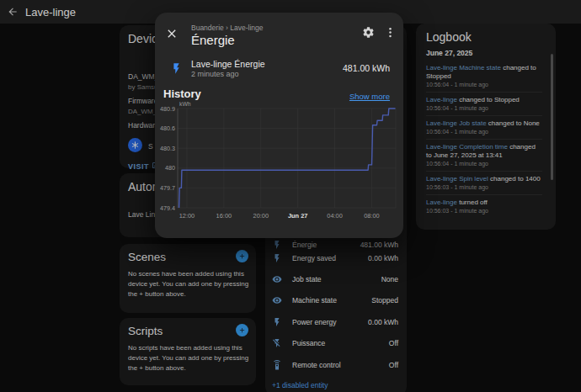  I want to click on svg-text: 20:00, so click(261, 215).